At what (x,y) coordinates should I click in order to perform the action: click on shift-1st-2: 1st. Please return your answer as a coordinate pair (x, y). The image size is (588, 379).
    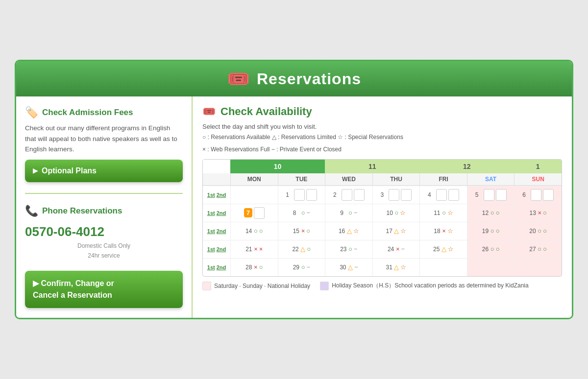
    Looking at the image, I should click on (211, 213).